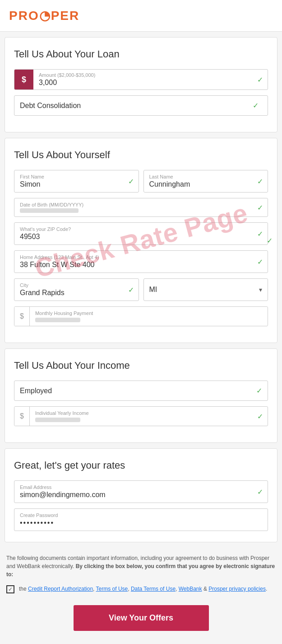 The height and width of the screenshot is (644, 282). I want to click on rates-section: Great, let's get your rates Email Addres…, so click(141, 495).